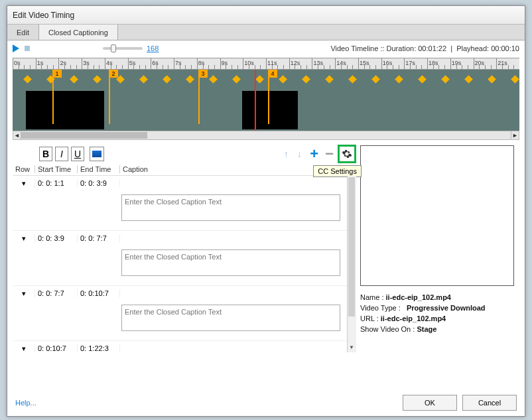 Image resolution: width=532 pixels, height=420 pixels. Describe the element at coordinates (27, 48) in the screenshot. I see `stop-button` at that location.